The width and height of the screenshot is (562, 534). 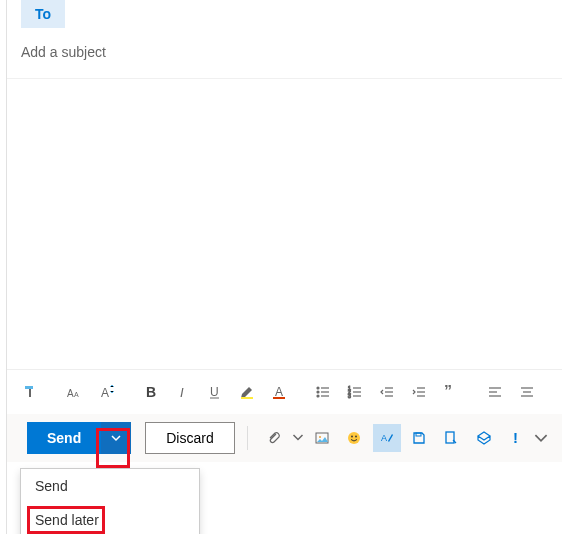 What do you see at coordinates (284, 438) in the screenshot?
I see `action-bar: Send Discard A !` at bounding box center [284, 438].